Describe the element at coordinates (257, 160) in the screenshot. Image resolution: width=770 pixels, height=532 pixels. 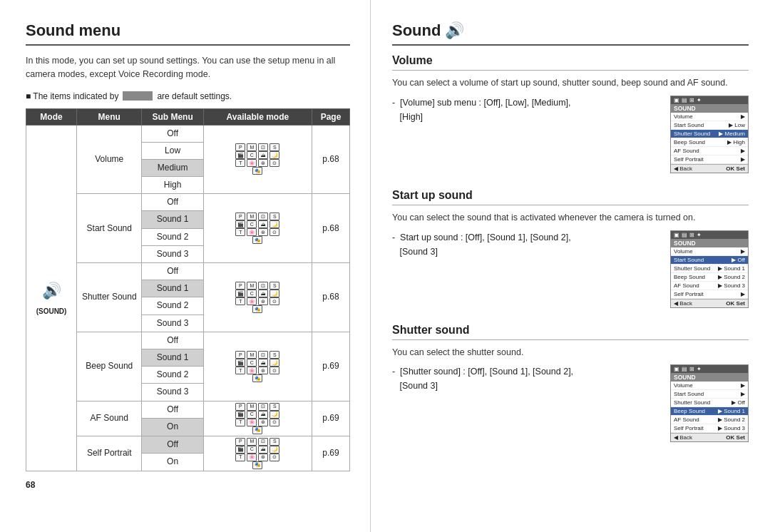
I see `available-volume: PM⊡S 🎬C⛰🌙 T🌸⊛⊙ 🎭` at that location.